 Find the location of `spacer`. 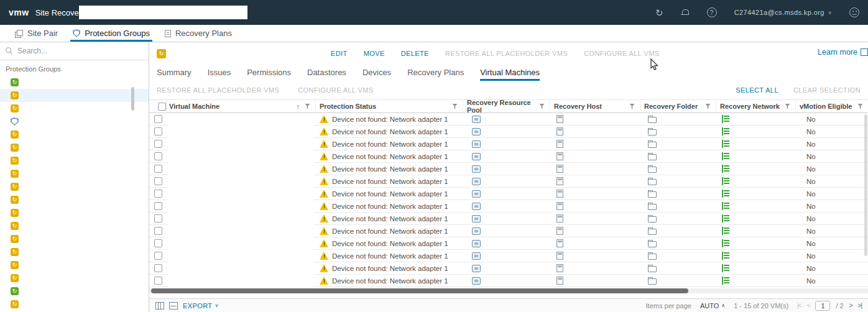

spacer is located at coordinates (509, 296).